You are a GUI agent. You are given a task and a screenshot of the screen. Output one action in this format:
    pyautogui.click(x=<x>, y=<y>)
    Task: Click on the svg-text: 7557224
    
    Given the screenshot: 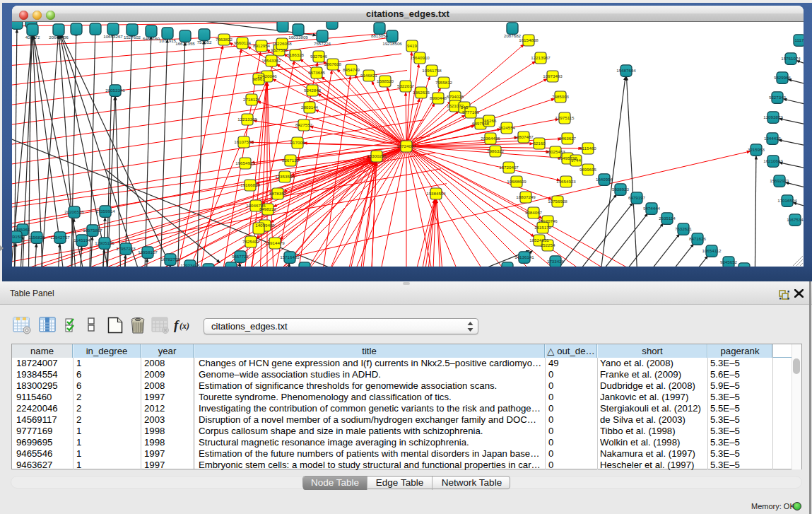 What is the action you would take?
    pyautogui.click(x=322, y=44)
    